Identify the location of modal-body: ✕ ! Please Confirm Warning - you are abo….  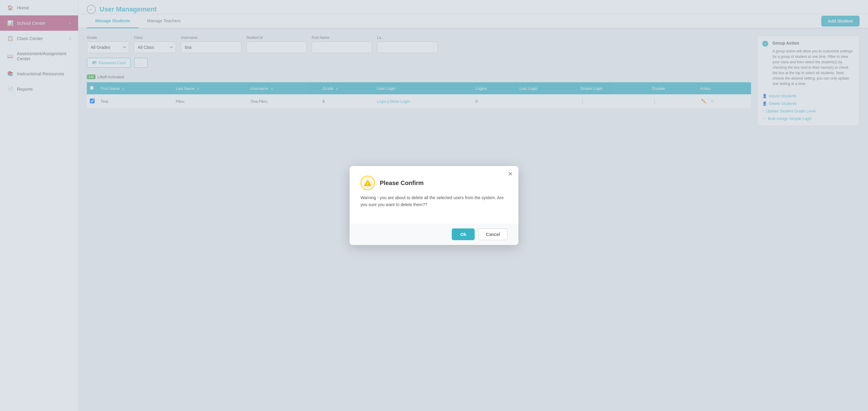
(434, 195).